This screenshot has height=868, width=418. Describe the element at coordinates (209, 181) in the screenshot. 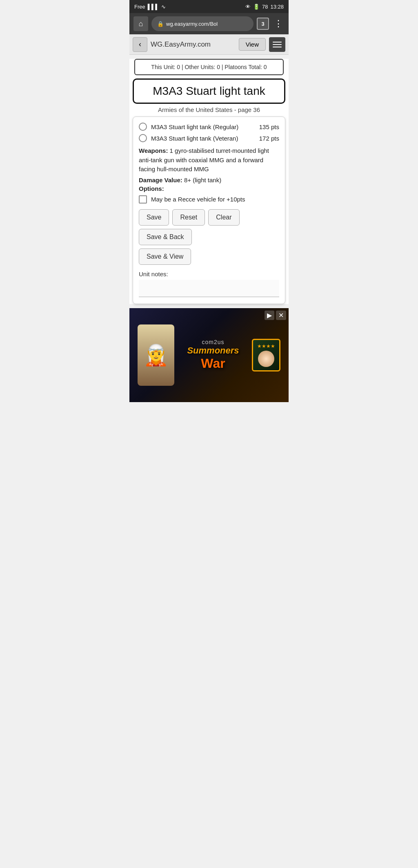

I see `main-content: This Unit: 0 | Other Units: 0 | Platoons…` at that location.